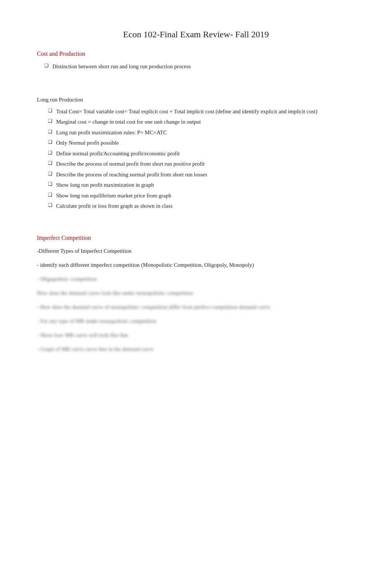  Describe the element at coordinates (122, 66) in the screenshot. I see `intro-bullet-text: Distinction between short run and long r…` at that location.